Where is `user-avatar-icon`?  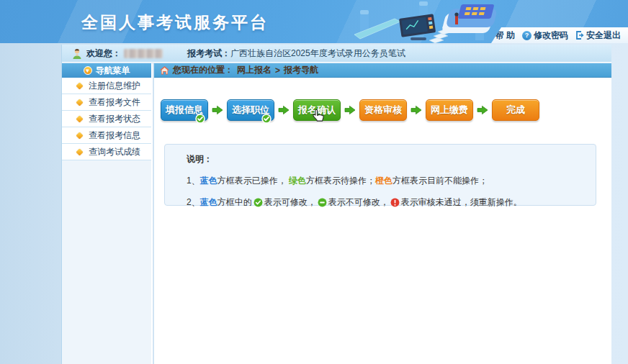
user-avatar-icon is located at coordinates (77, 53).